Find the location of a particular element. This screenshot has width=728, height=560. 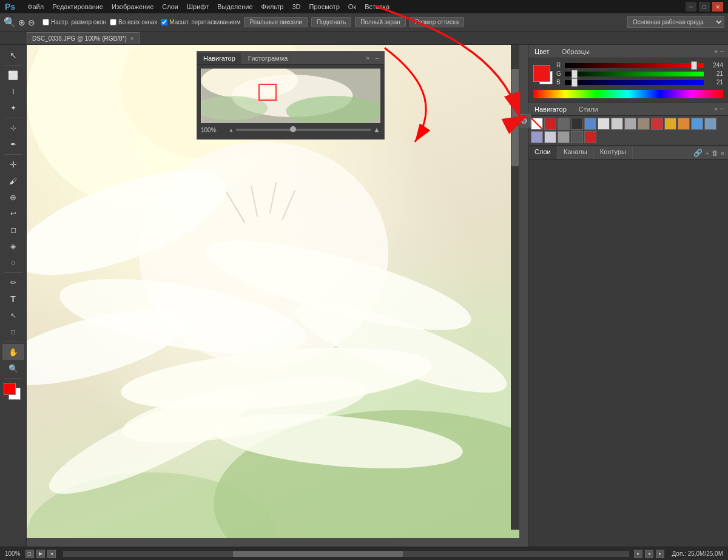

menu-edit: Редактирование is located at coordinates (78, 7).